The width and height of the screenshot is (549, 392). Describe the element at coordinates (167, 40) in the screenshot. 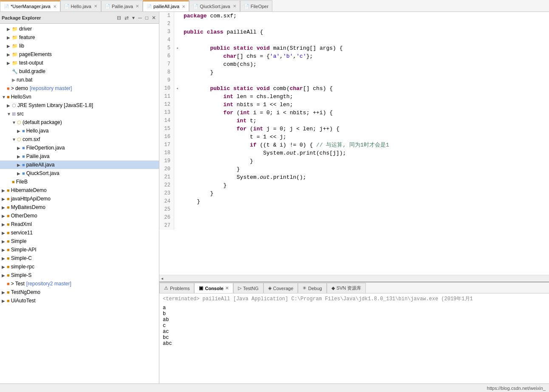

I see `line-number-4: 4` at that location.